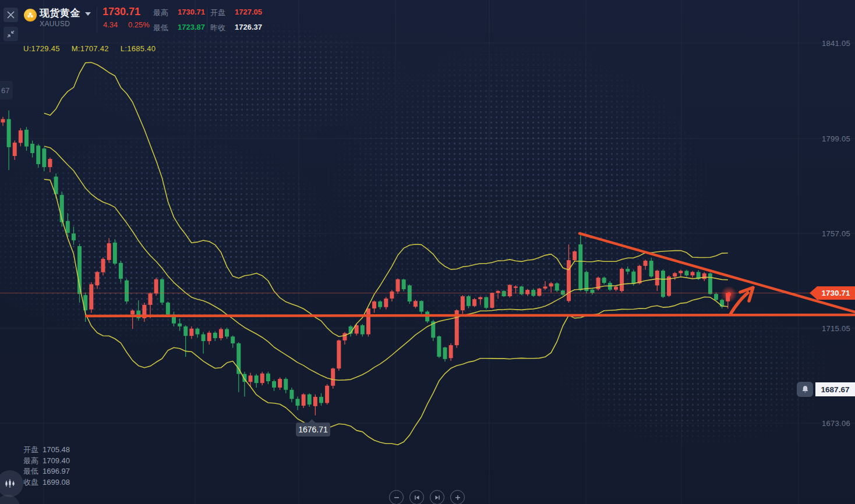  What do you see at coordinates (31, 461) in the screenshot?
I see `ohlc-label: 最高` at bounding box center [31, 461].